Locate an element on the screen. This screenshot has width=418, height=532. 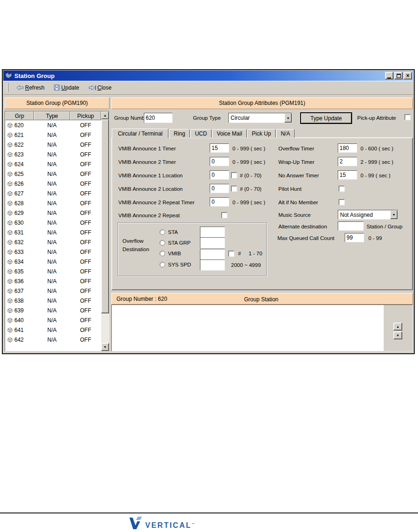
station-group-row: 635 N/A OFF is located at coordinates (53, 271).